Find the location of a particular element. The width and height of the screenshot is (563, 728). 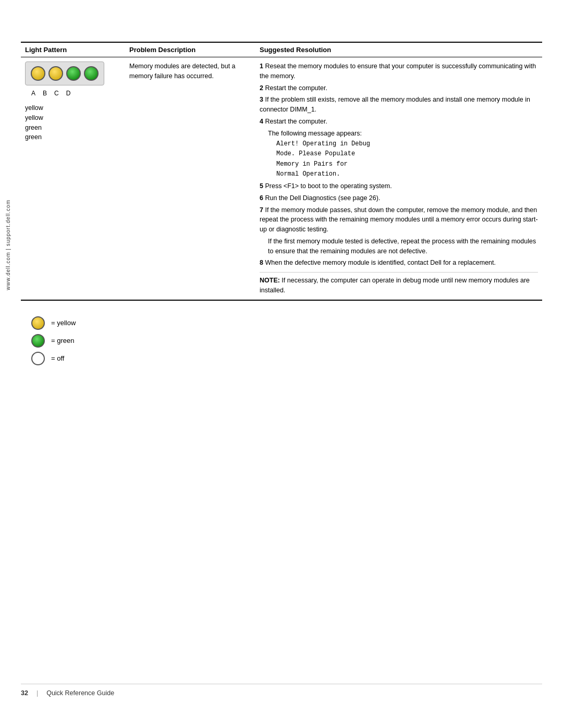

led-label-c: C is located at coordinates (56, 93).